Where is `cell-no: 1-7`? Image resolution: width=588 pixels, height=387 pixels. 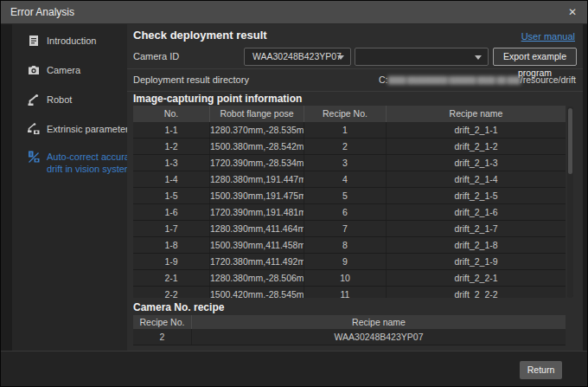
cell-no: 1-7 is located at coordinates (171, 229).